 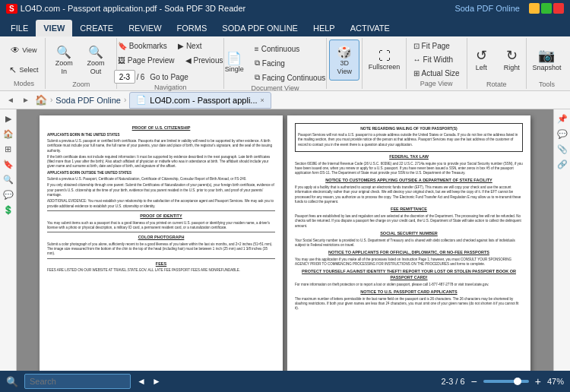 What do you see at coordinates (436, 73) in the screenshot?
I see `actual-size-btn: ⊞ Actual Size` at bounding box center [436, 73].